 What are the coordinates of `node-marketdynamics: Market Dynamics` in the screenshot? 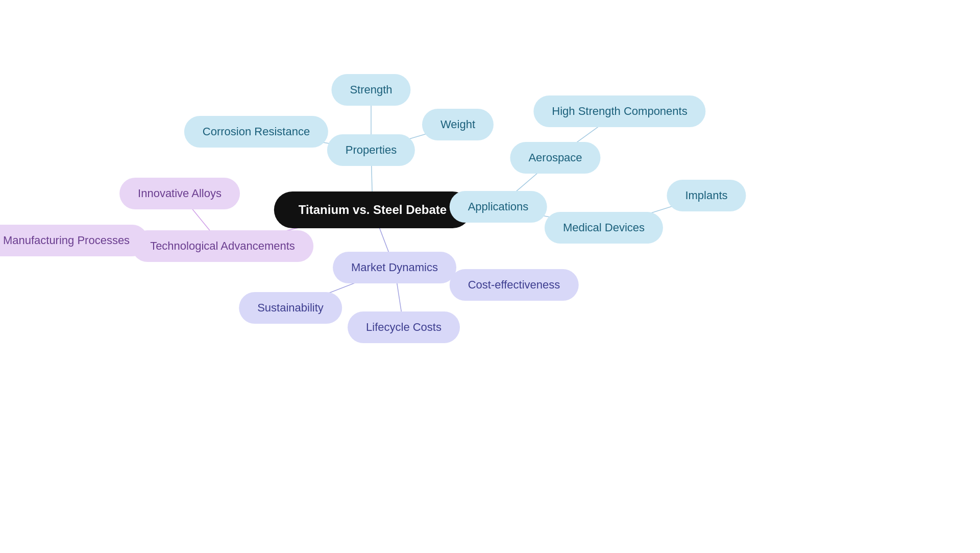 It's located at (395, 268).